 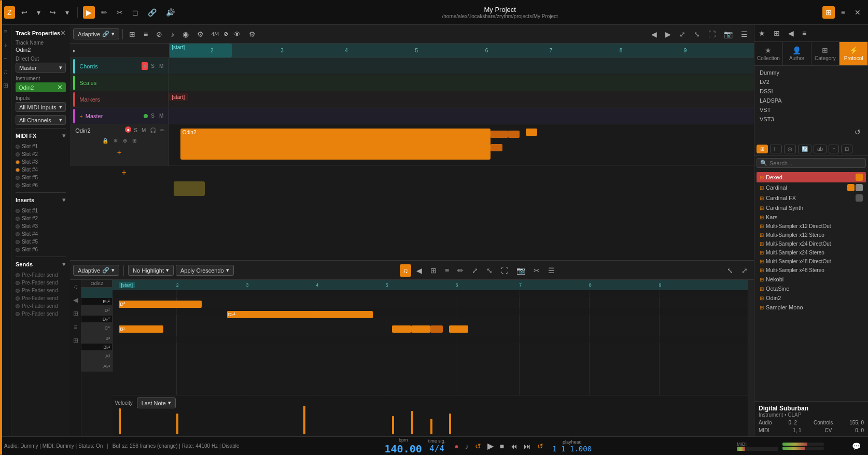 I want to click on plugin-ms12s: ⊞ Multi-Sampler x12 Stereo, so click(x=811, y=235).